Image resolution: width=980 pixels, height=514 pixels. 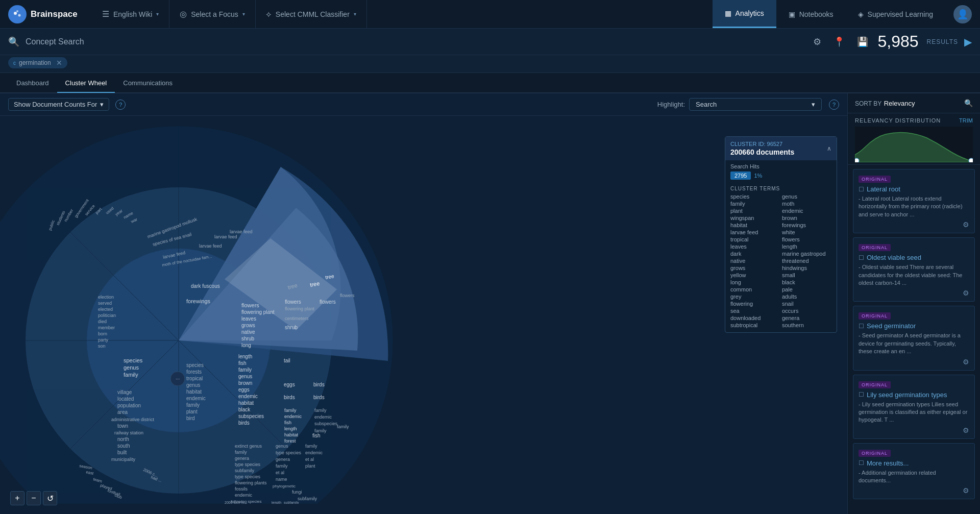 What do you see at coordinates (120, 105) in the screenshot?
I see `help-button: ?` at bounding box center [120, 105].